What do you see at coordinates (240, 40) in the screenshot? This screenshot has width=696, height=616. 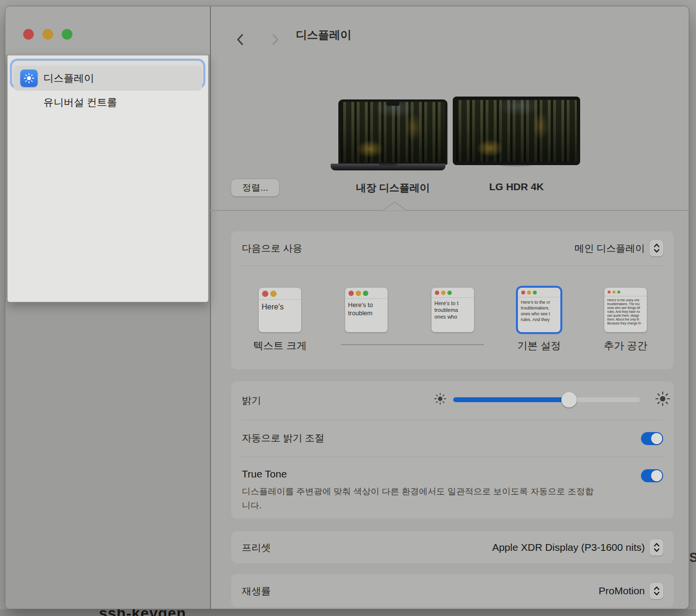 I see `chevron-left-icon` at bounding box center [240, 40].